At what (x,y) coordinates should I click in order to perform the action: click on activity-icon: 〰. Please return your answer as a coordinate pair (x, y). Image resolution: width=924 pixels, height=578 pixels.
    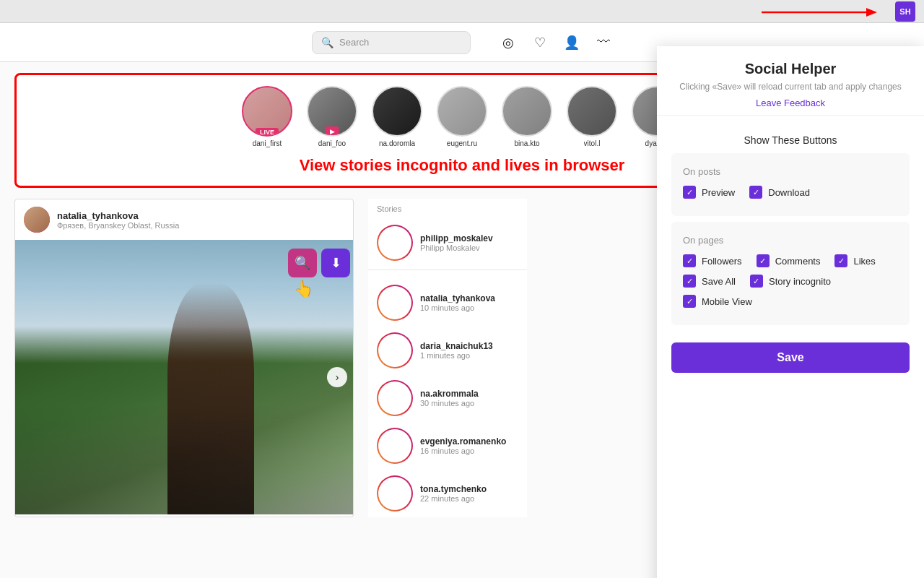
    Looking at the image, I should click on (603, 43).